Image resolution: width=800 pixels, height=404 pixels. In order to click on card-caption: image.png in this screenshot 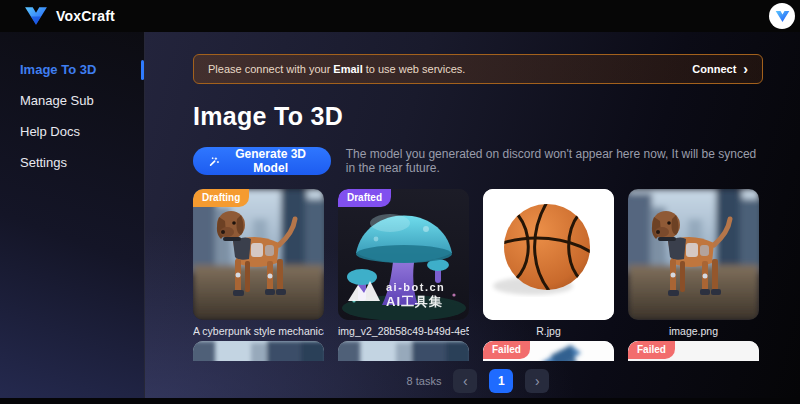, I will do `click(694, 331)`.